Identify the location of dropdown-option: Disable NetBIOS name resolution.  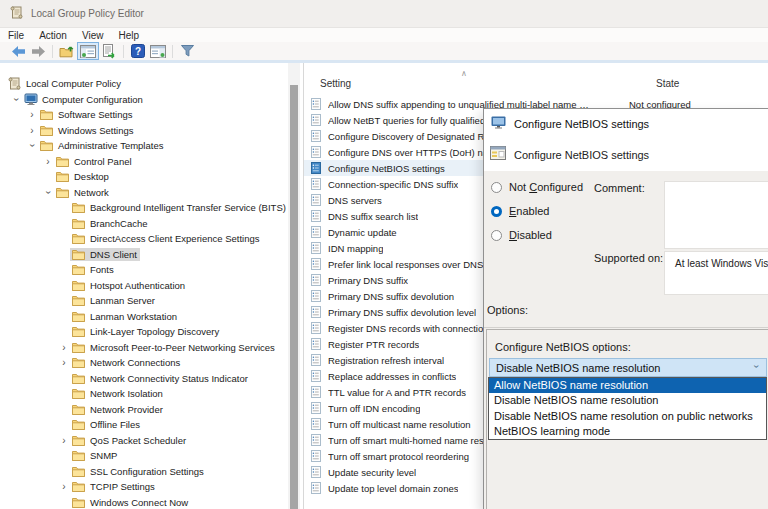
(628, 400).